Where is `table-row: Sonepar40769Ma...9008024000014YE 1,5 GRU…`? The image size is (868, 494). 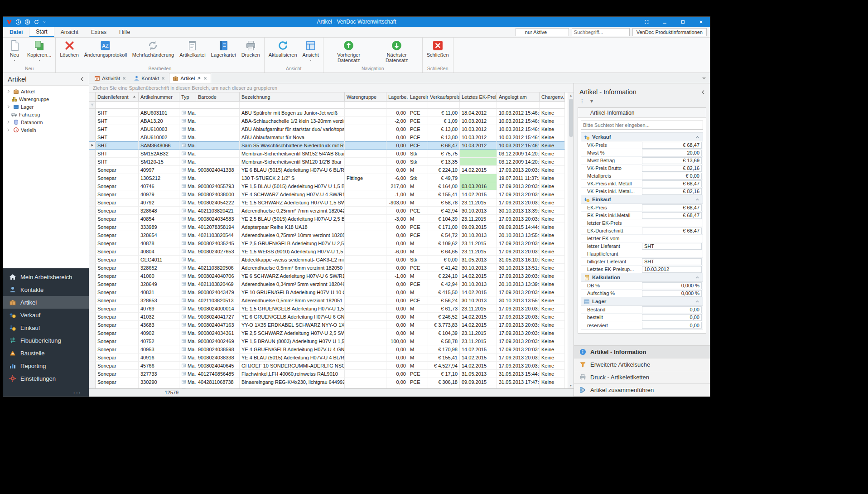 table-row: Sonepar40769Ma...9008024000014YE 1,5 GRU… is located at coordinates (327, 309).